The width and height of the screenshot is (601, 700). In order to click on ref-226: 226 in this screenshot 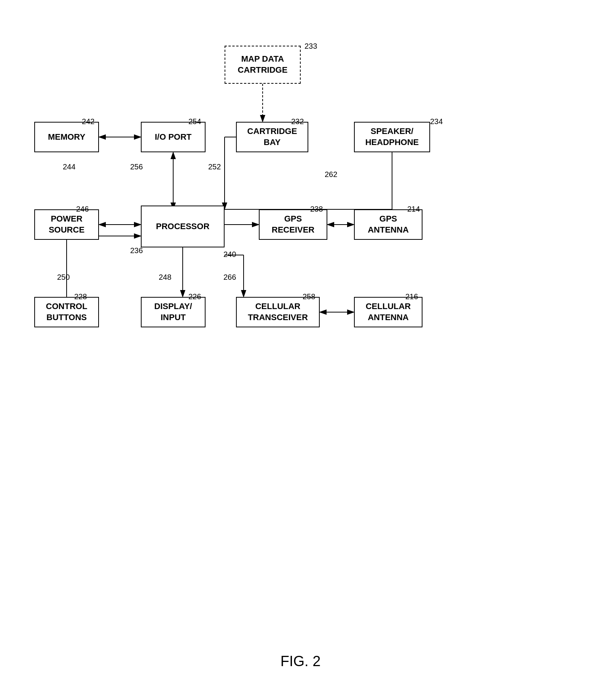, I will do `click(195, 297)`.